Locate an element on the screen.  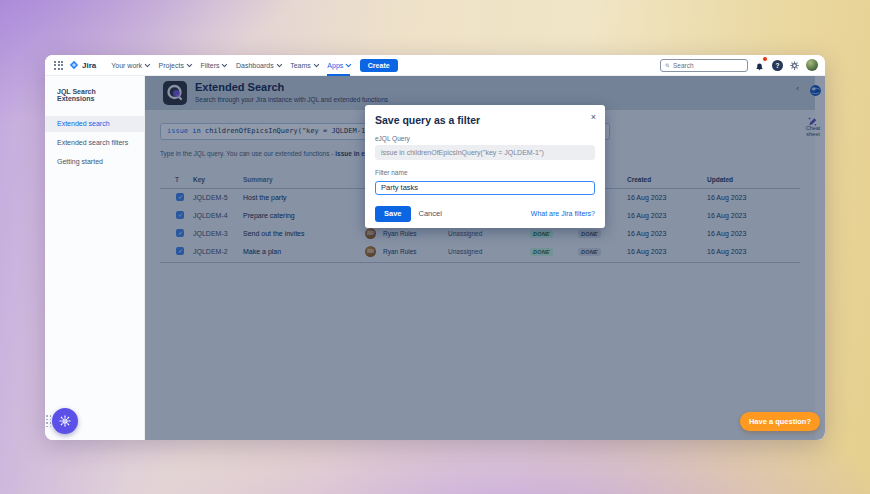
app-switcher-icon is located at coordinates (58, 66).